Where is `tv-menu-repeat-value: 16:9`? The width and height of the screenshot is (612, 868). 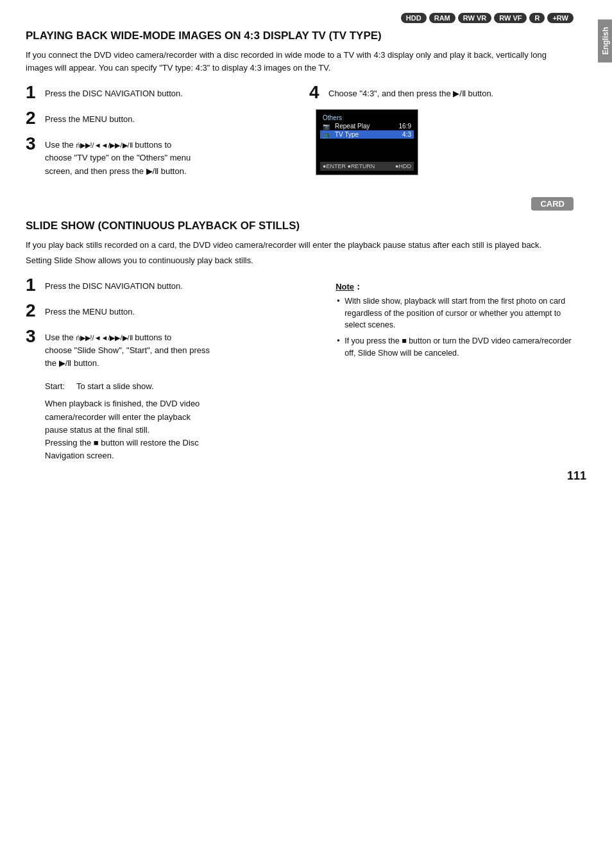 tv-menu-repeat-value: 16:9 is located at coordinates (402, 126).